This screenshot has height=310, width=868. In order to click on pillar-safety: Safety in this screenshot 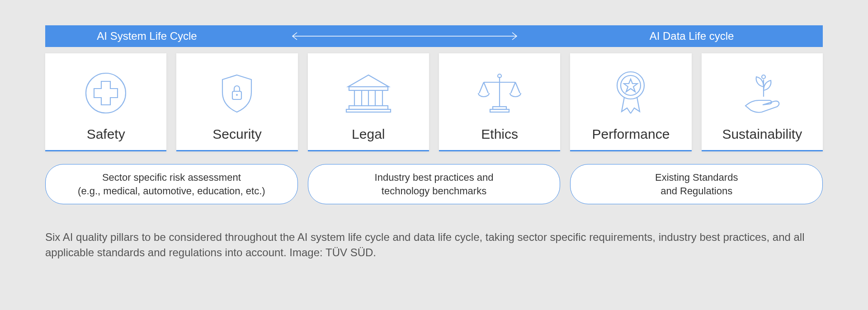, I will do `click(106, 102)`.